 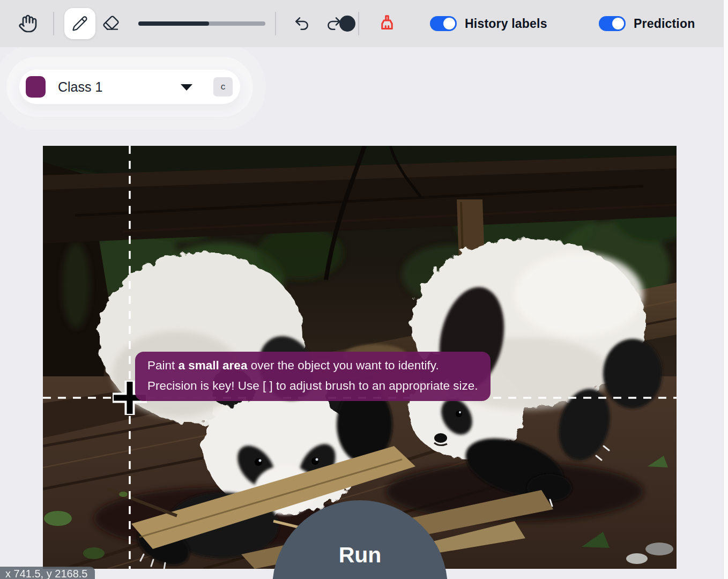 What do you see at coordinates (111, 24) in the screenshot?
I see `eraser-tool-button` at bounding box center [111, 24].